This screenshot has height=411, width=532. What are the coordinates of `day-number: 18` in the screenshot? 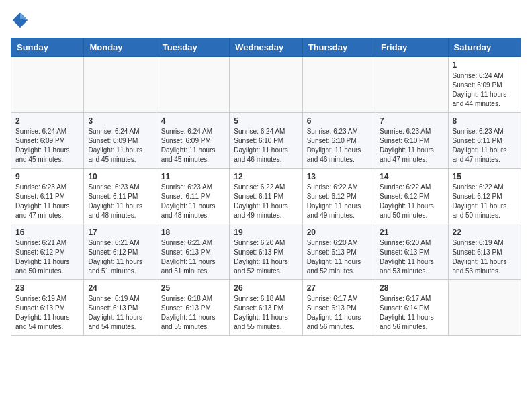 It's located at (193, 232).